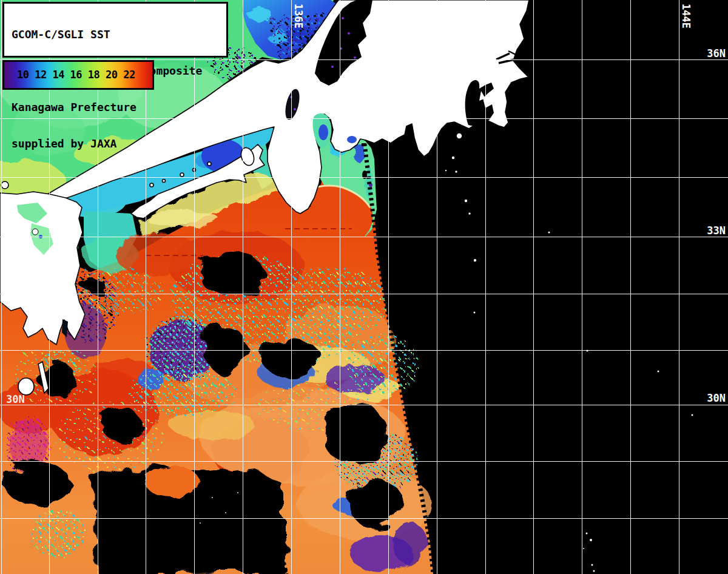 The height and width of the screenshot is (574, 728). Describe the element at coordinates (78, 75) in the screenshot. I see `sst-colorbar: 10 12 14 16 18 20 22` at that location.